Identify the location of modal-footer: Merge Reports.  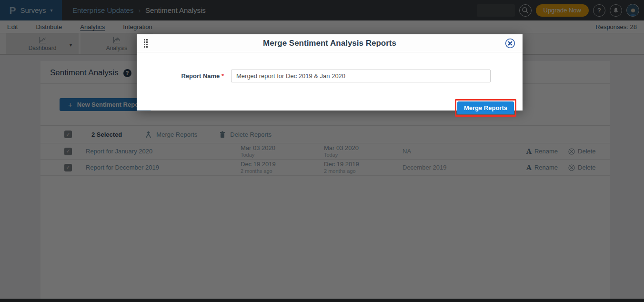
(330, 107).